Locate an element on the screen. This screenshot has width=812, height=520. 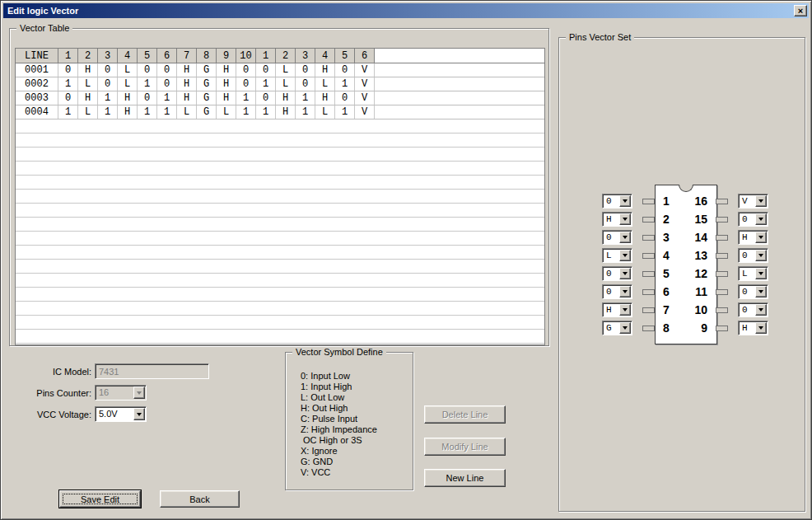
pin-number-left: 4 is located at coordinates (666, 255).